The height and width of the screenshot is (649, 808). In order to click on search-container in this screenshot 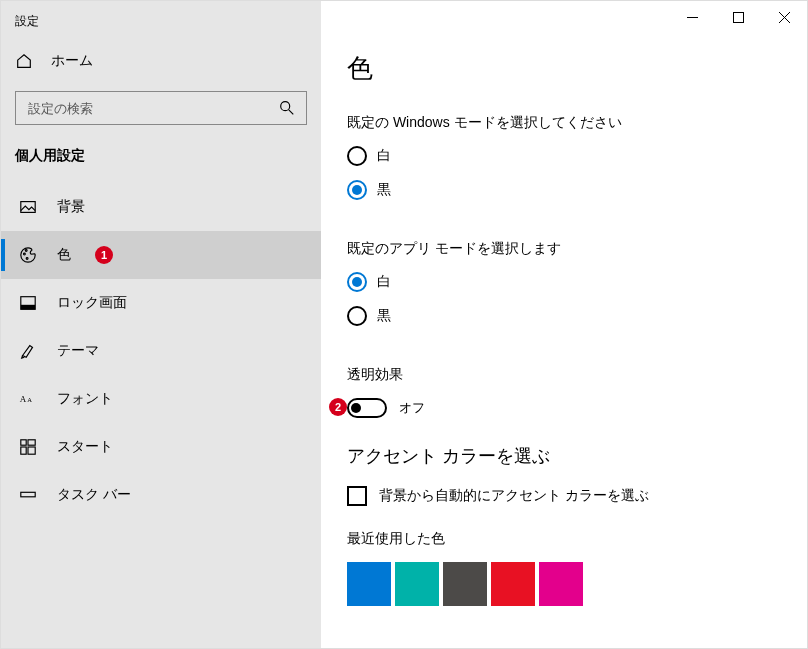, I will do `click(161, 114)`.